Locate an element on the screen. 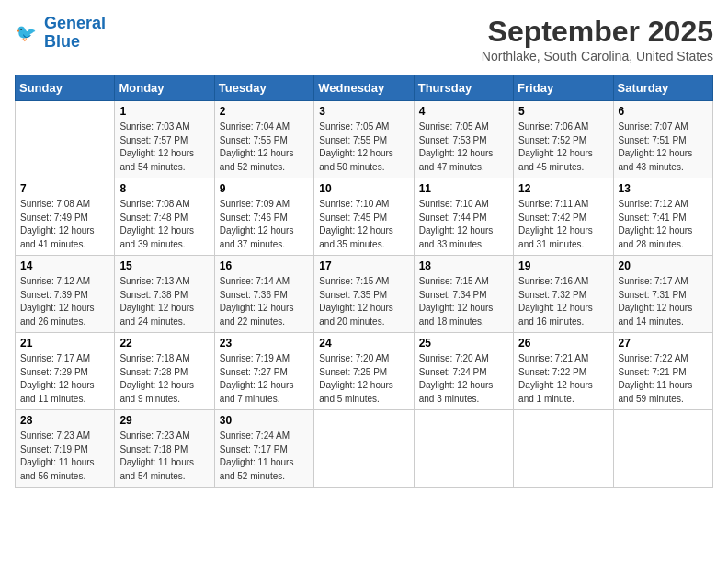  location: Northlake, South Carolina, United States is located at coordinates (597, 56).